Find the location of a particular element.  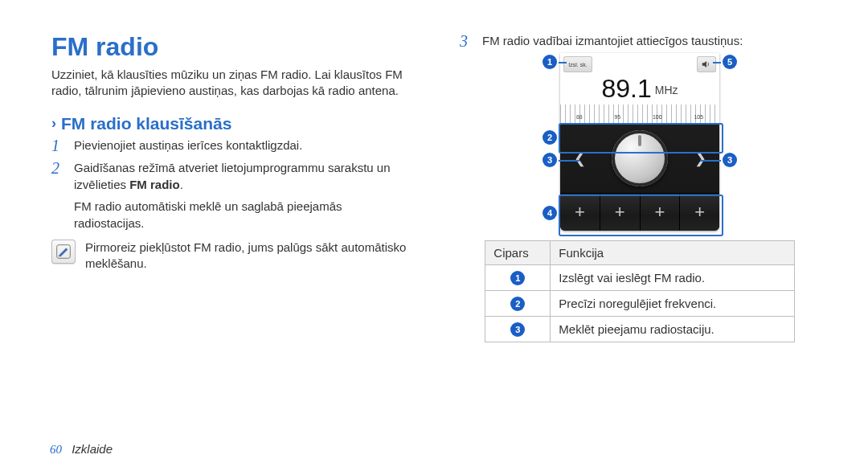

steps-list: 1 Pievienojiet austiņas ierīces kontaktl… is located at coordinates (231, 165).